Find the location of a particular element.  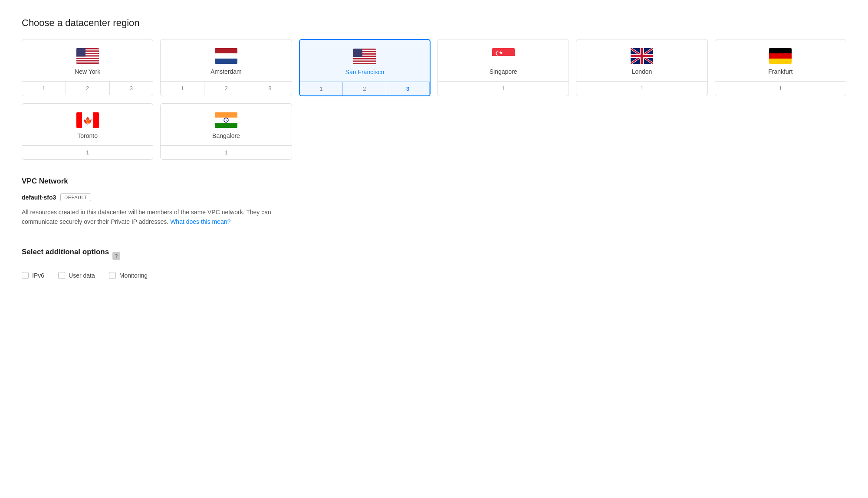

vpc-label-row: default-sfo3 DEFAULT is located at coordinates (434, 197).